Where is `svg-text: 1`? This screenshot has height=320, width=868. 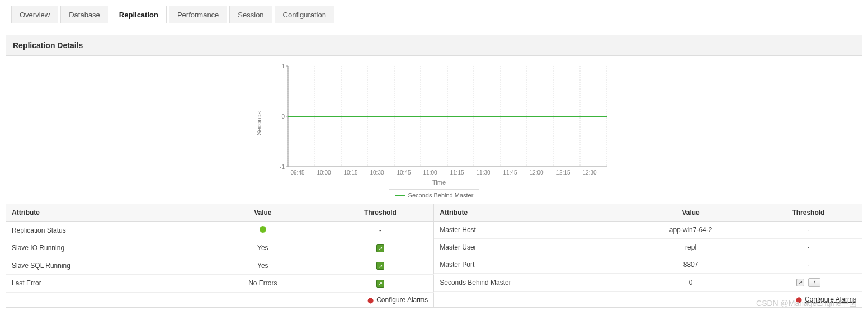
svg-text: 1 is located at coordinates (283, 66).